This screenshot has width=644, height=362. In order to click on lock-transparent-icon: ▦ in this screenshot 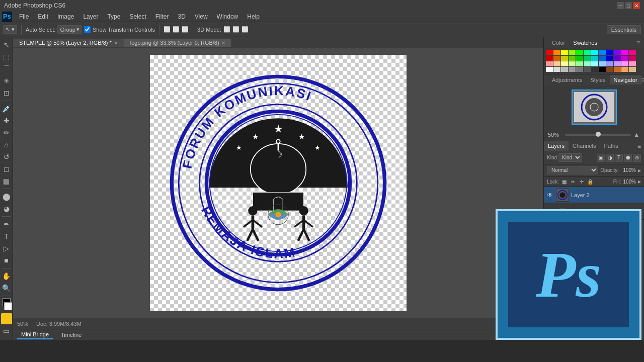, I will do `click(565, 182)`.